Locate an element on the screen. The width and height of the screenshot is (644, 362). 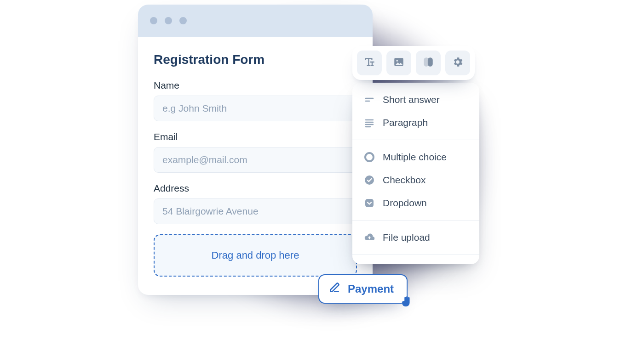
window-titlebar is located at coordinates (255, 21).